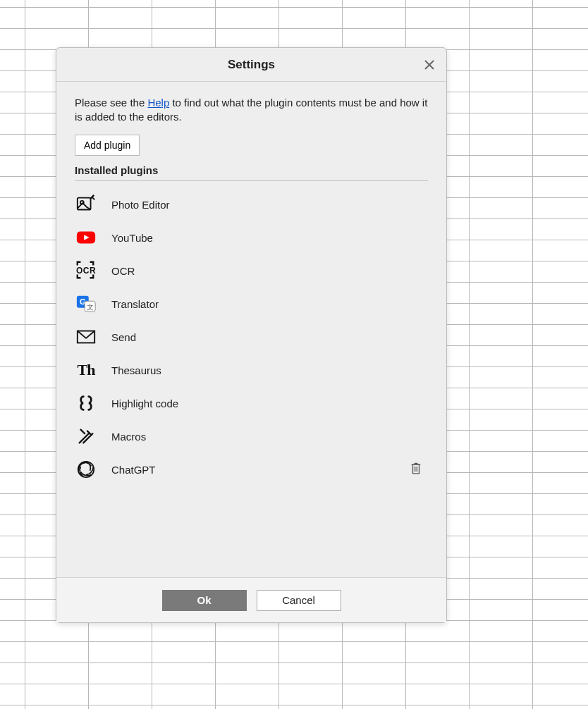  What do you see at coordinates (137, 371) in the screenshot?
I see `plugin-name: Thesaurus` at bounding box center [137, 371].